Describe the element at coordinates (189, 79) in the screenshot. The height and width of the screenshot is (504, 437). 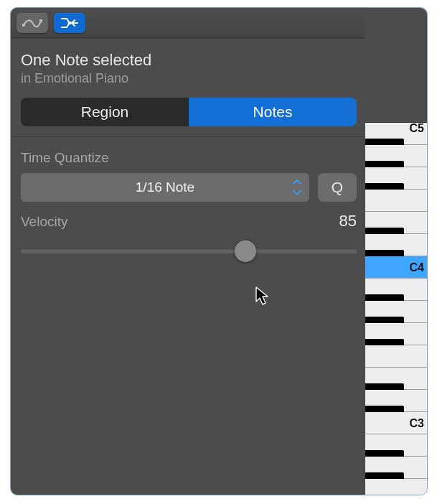
I see `selection-subtitle: in Emotional Piano` at that location.